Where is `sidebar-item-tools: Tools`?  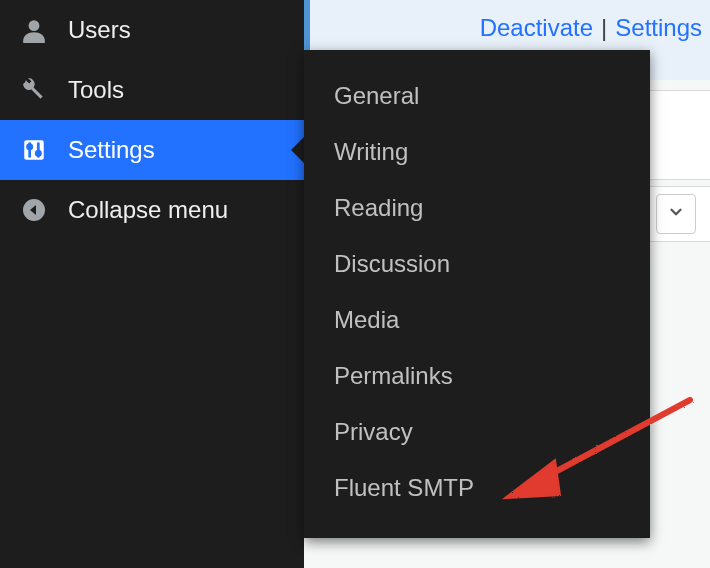
sidebar-item-tools: Tools is located at coordinates (152, 90).